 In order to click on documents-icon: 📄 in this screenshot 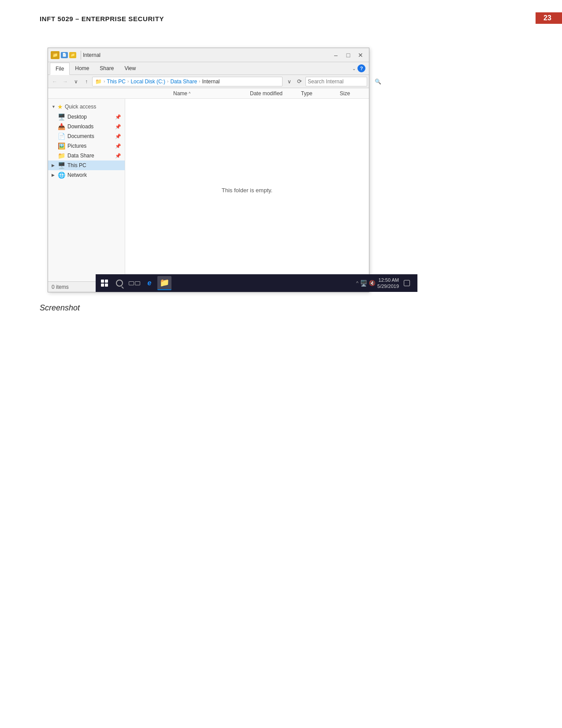, I will do `click(62, 136)`.